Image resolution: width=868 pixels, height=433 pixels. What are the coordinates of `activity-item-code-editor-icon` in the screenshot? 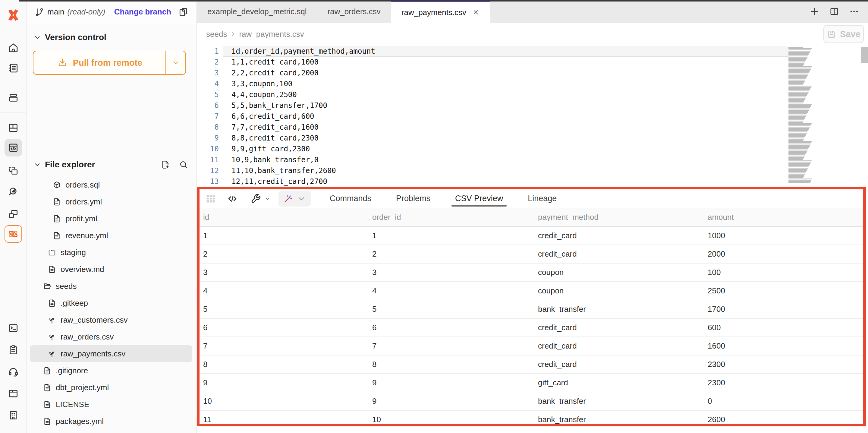 It's located at (13, 148).